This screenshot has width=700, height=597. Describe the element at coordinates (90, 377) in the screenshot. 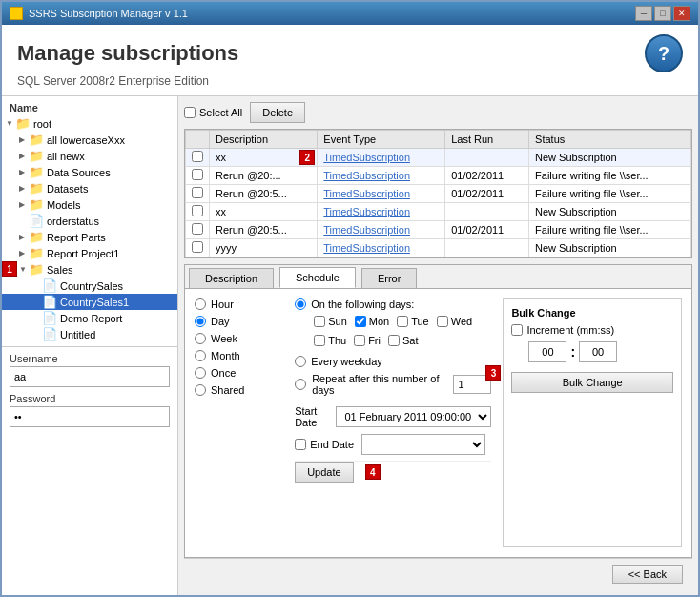

I see `username-input` at that location.